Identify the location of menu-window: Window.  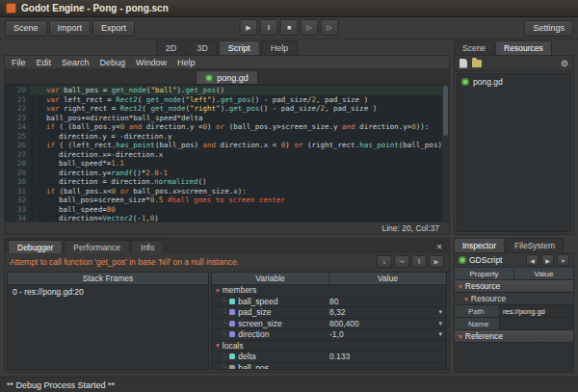
(151, 63).